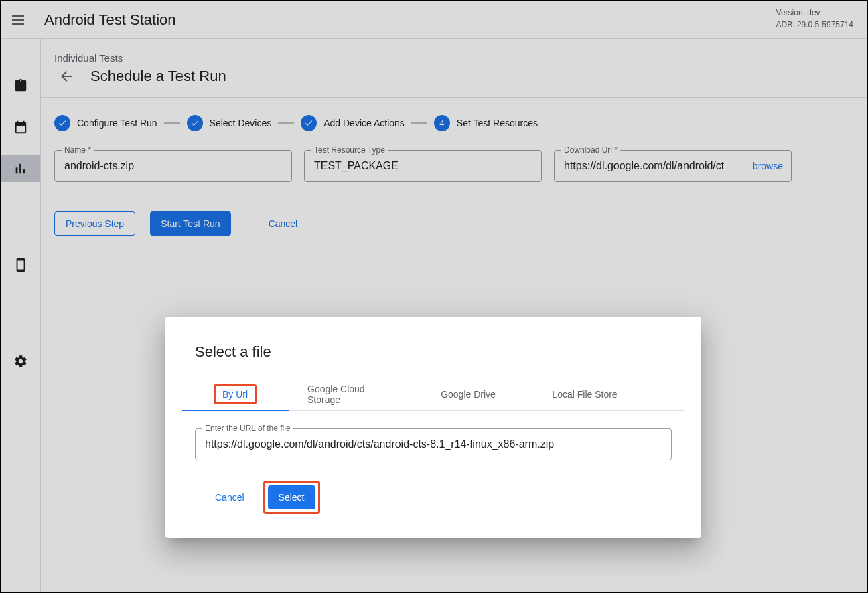 The height and width of the screenshot is (593, 868). I want to click on highlight-box: Select, so click(292, 497).